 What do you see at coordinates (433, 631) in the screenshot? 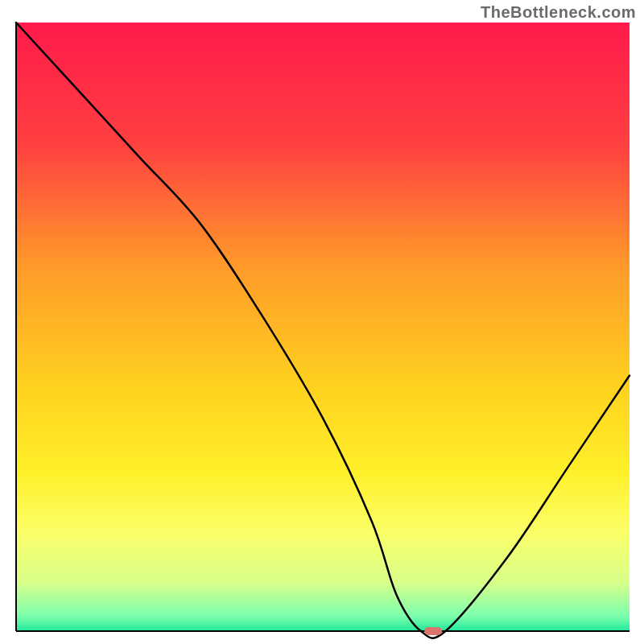
I see `optimal-marker` at bounding box center [433, 631].